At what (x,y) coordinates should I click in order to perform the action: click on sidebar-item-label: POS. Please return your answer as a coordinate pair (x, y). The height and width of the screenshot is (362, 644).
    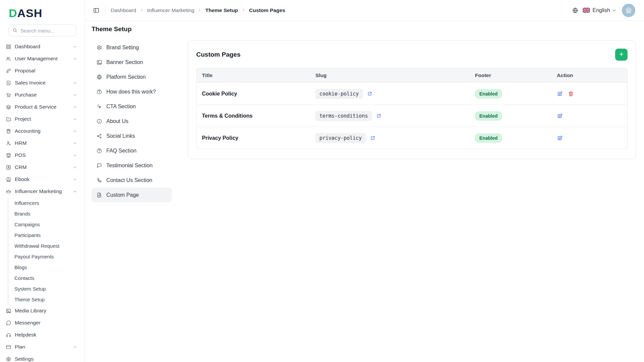
    Looking at the image, I should click on (44, 155).